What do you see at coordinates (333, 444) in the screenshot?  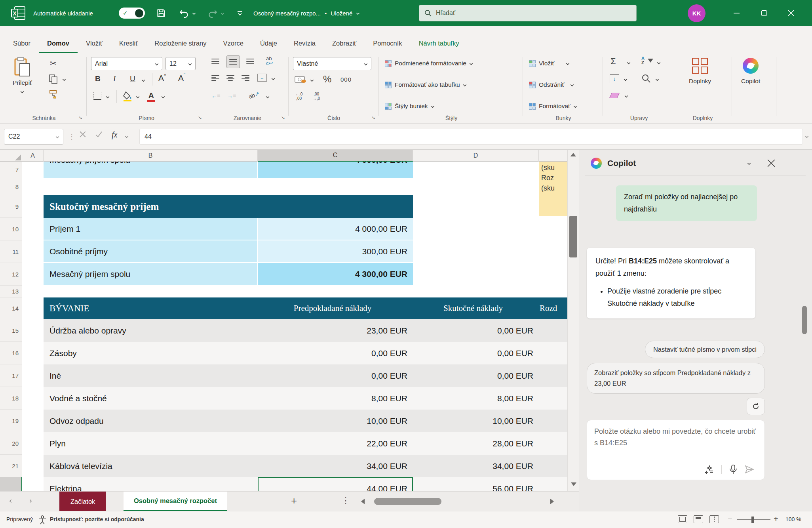 I see `housing-estimated-cell: 22,00 EUR` at bounding box center [333, 444].